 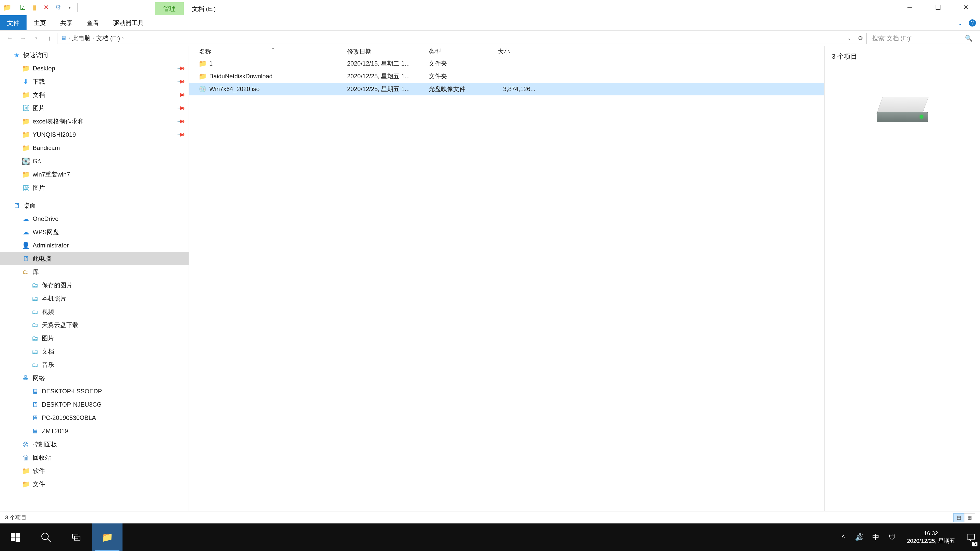 I want to click on tree-wps: ☁ WPS网盘, so click(x=94, y=232).